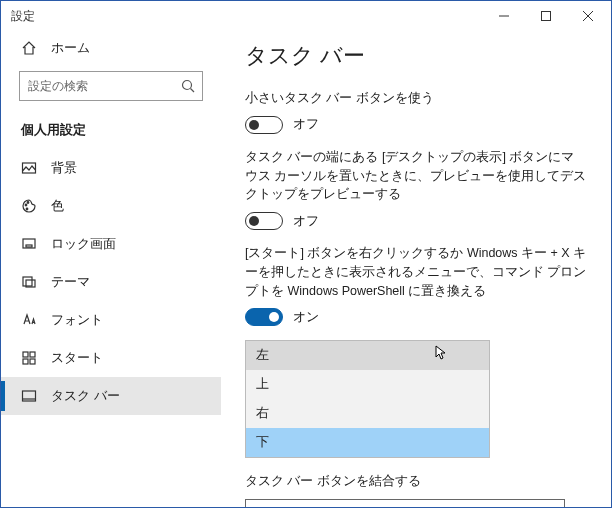  Describe the element at coordinates (588, 16) in the screenshot. I see `close-button` at that location.